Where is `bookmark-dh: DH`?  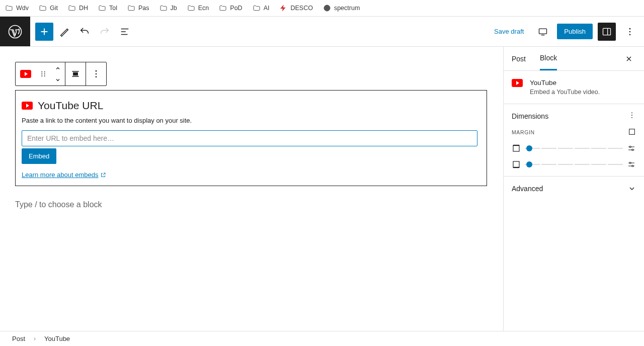 bookmark-dh: DH is located at coordinates (78, 8).